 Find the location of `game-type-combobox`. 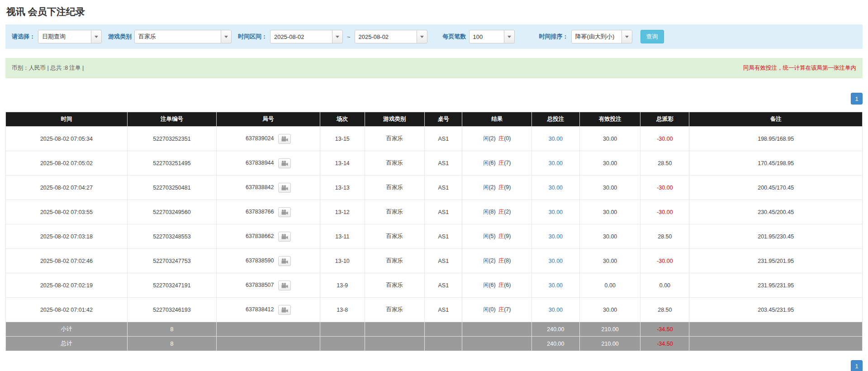

game-type-combobox is located at coordinates (183, 37).